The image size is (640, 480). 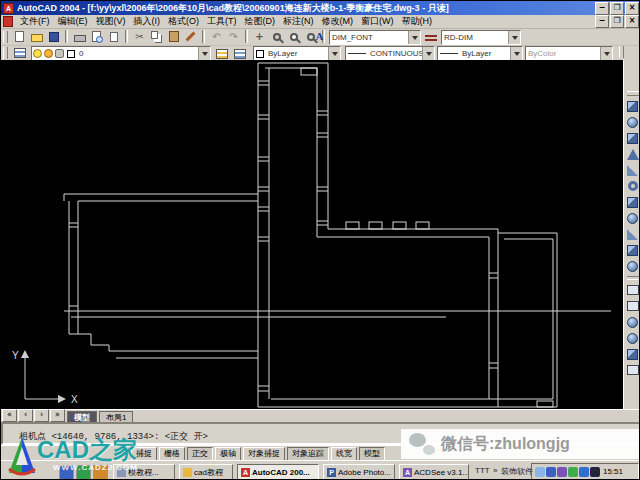 What do you see at coordinates (26, 416) in the screenshot?
I see `tab-nav-button-1: ‹` at bounding box center [26, 416].